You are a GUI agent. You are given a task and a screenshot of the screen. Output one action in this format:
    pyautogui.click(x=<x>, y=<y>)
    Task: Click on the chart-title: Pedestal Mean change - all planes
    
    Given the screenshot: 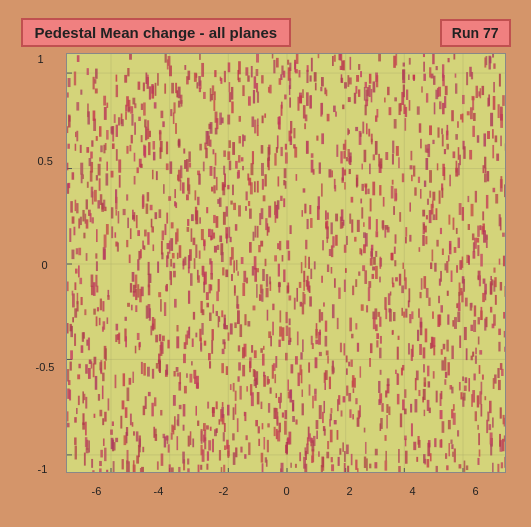 What is the action you would take?
    pyautogui.click(x=156, y=32)
    